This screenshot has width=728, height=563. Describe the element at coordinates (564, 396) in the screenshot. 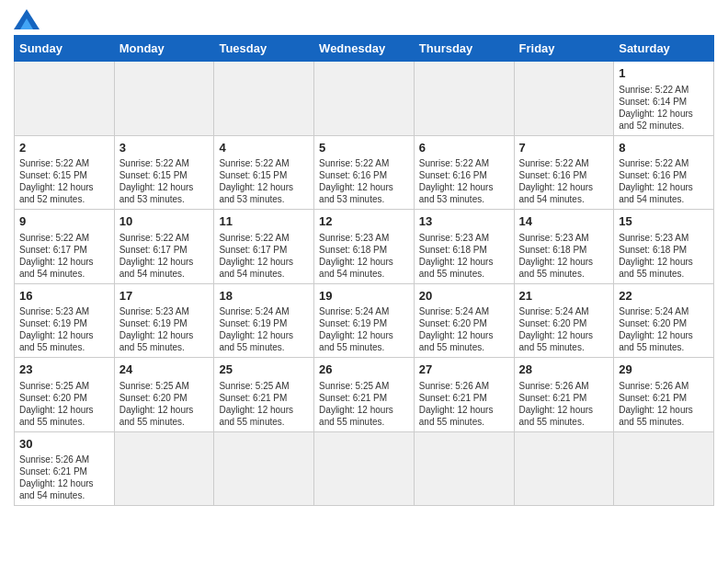

I see `calendar-cell: 28Sunrise: 5:26 AM Sunset: 6:21 PM Dayli…` at that location.